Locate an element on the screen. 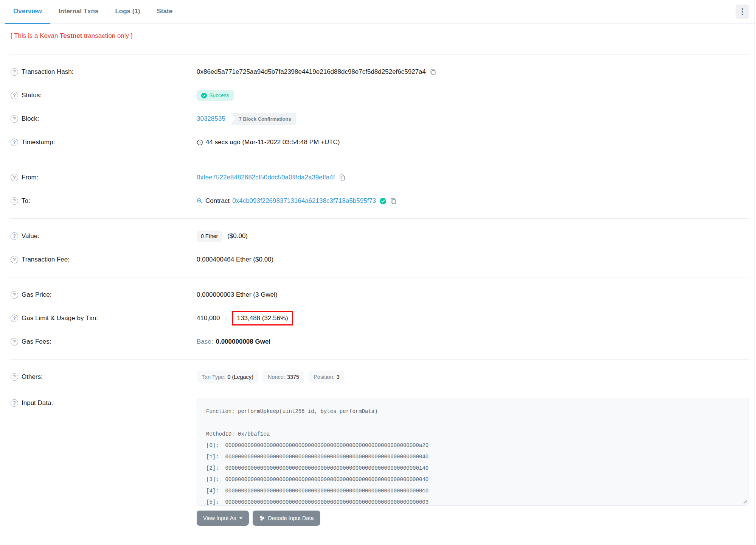 This screenshot has width=756, height=545. position-key: Position: is located at coordinates (324, 377).